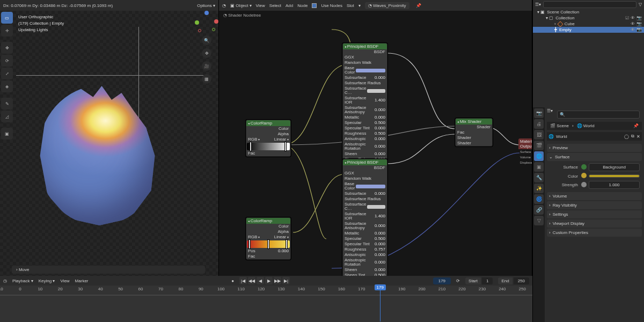 This screenshot has height=322, width=644. Describe the element at coordinates (5, 281) in the screenshot. I see `timeline-type-icon: ◷` at that location.